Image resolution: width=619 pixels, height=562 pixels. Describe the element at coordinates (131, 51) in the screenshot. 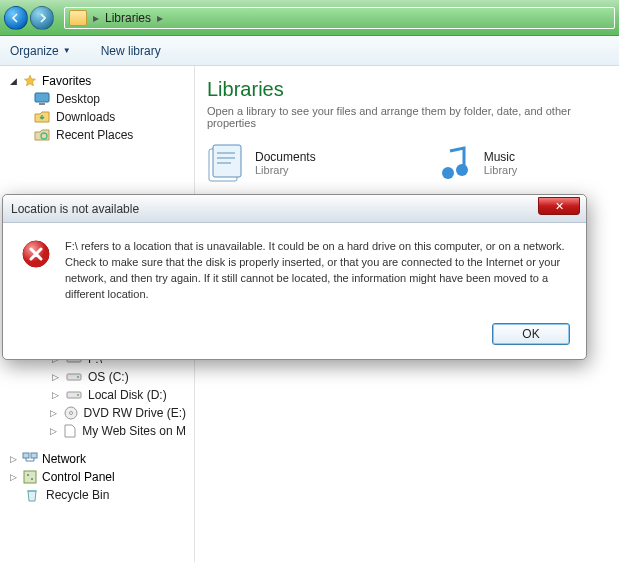

I see `new-library-button: New library` at that location.